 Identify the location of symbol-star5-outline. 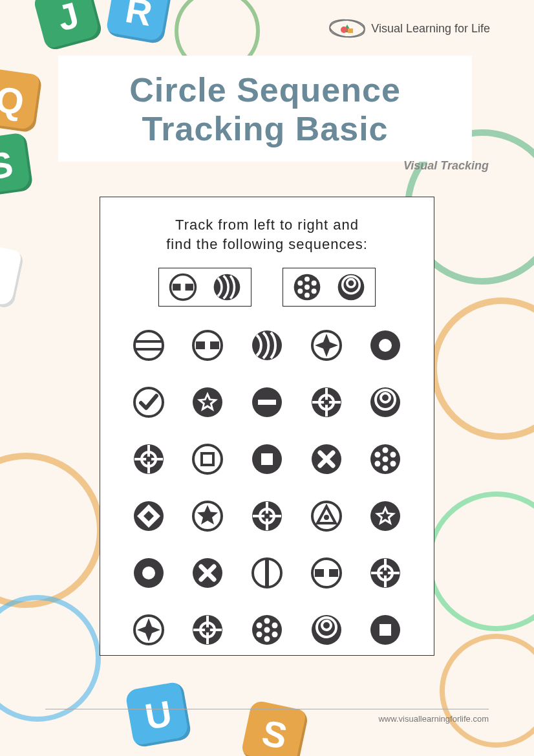
(208, 516).